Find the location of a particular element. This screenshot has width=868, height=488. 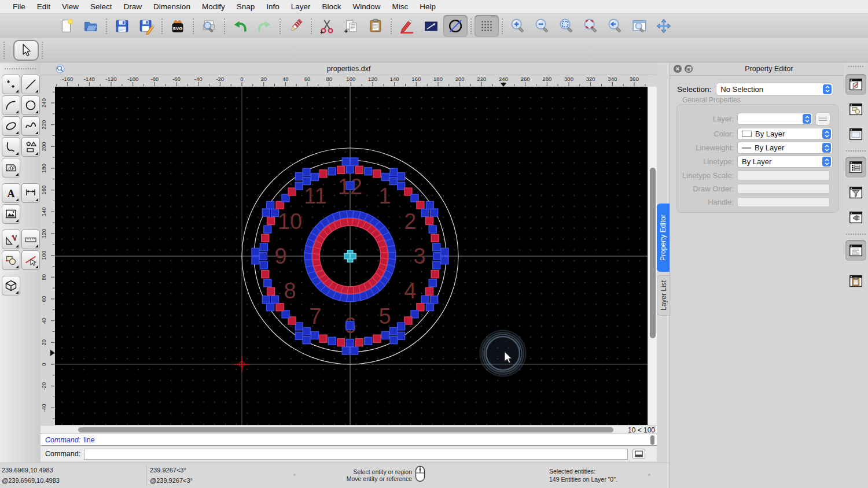

tool-draft-tools-button is located at coordinates (11, 239).